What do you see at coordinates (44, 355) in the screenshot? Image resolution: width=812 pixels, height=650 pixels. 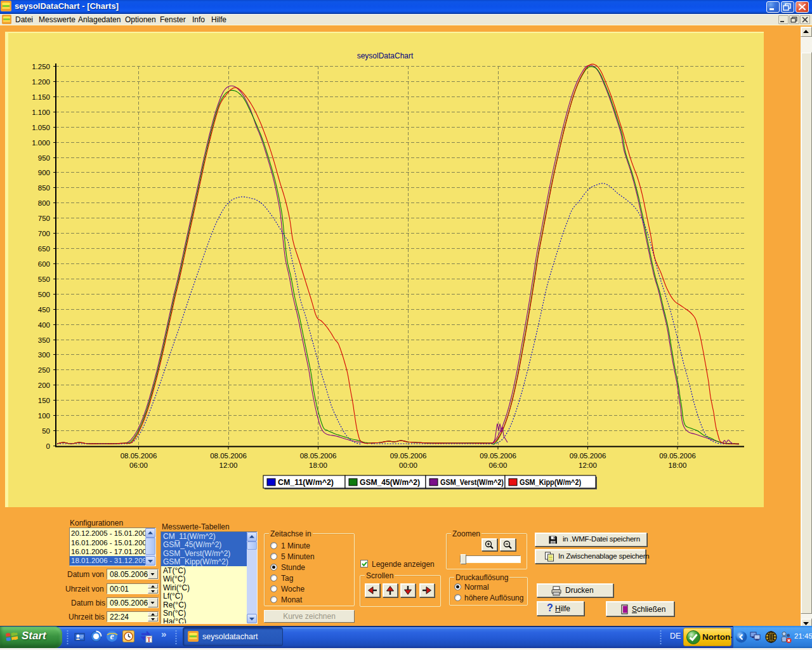 I see `svg-text: 300` at bounding box center [44, 355].